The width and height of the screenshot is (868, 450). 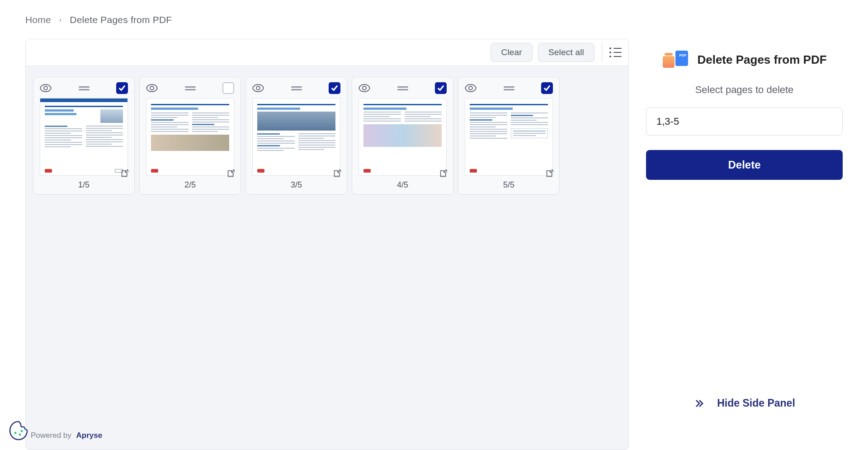 I want to click on page-number-label: 1/5, so click(x=84, y=185).